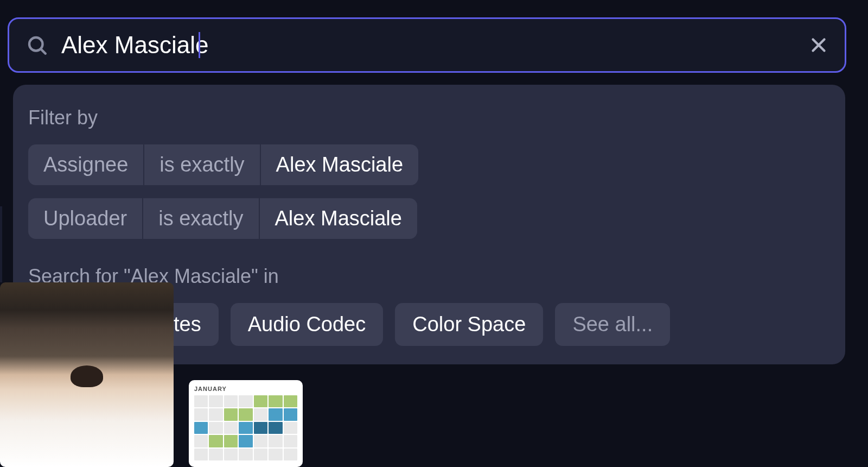 The image size is (868, 467). I want to click on thumbnails-row: JANUARY, so click(151, 375).